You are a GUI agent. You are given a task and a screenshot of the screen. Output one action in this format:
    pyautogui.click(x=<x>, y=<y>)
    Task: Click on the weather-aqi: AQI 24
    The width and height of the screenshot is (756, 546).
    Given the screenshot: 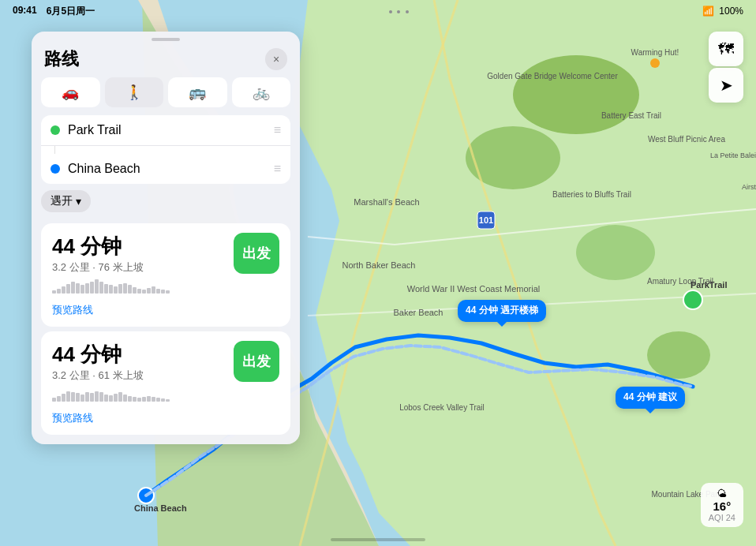 What is the action you would take?
    pyautogui.click(x=722, y=518)
    